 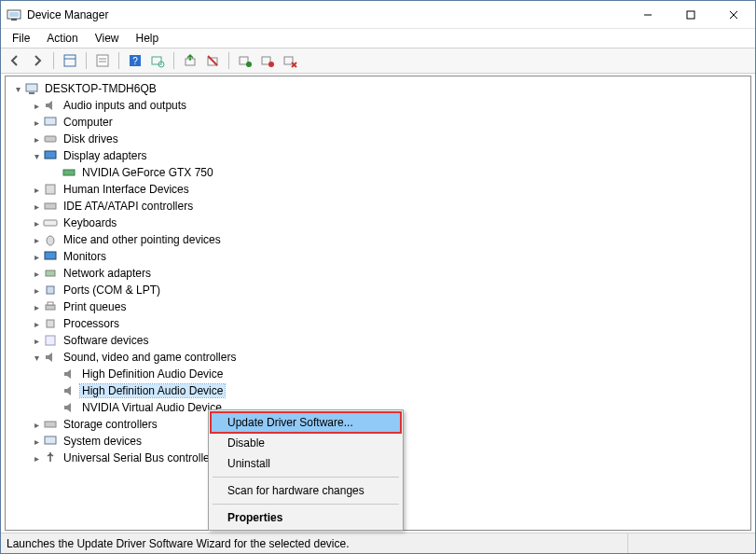 What do you see at coordinates (380, 89) in the screenshot?
I see `tree-root: ▾ DESKTOP-TMDH6QB` at bounding box center [380, 89].